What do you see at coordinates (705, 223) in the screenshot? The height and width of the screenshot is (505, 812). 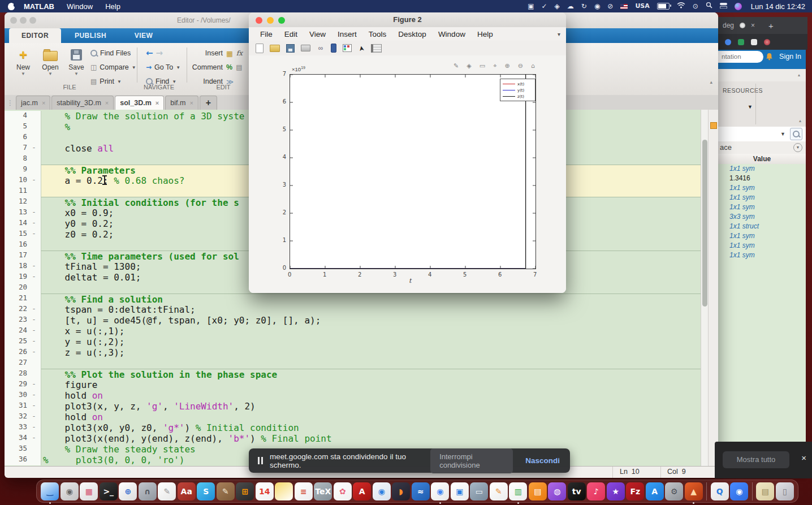 I see `scrollbar-thumb` at bounding box center [705, 223].